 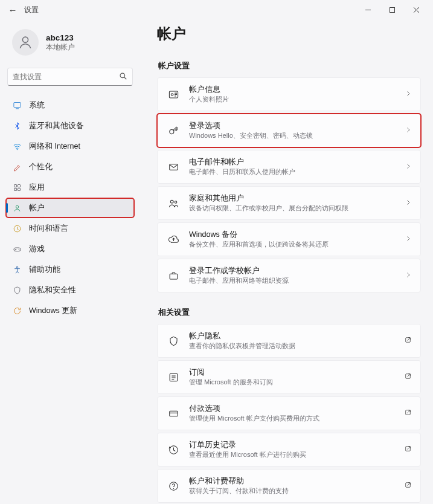 I want to click on card-title: 付款选项, so click(x=292, y=409).